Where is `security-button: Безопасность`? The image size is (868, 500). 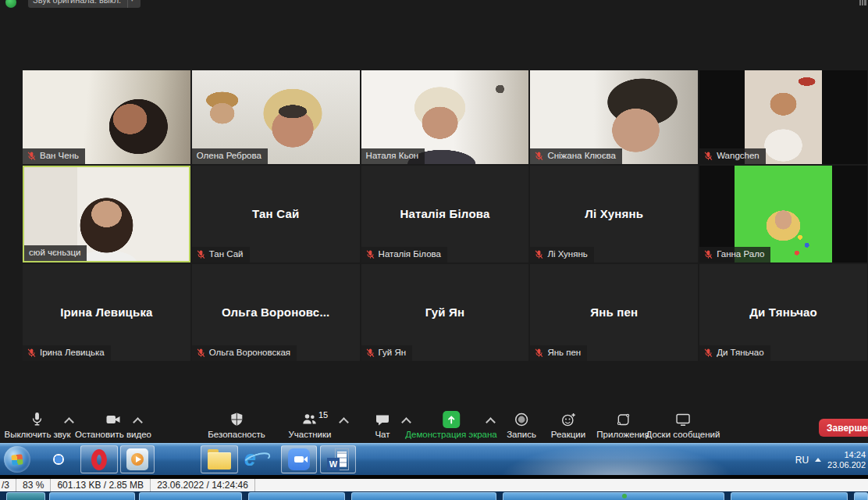
security-button: Безопасность is located at coordinates (236, 425).